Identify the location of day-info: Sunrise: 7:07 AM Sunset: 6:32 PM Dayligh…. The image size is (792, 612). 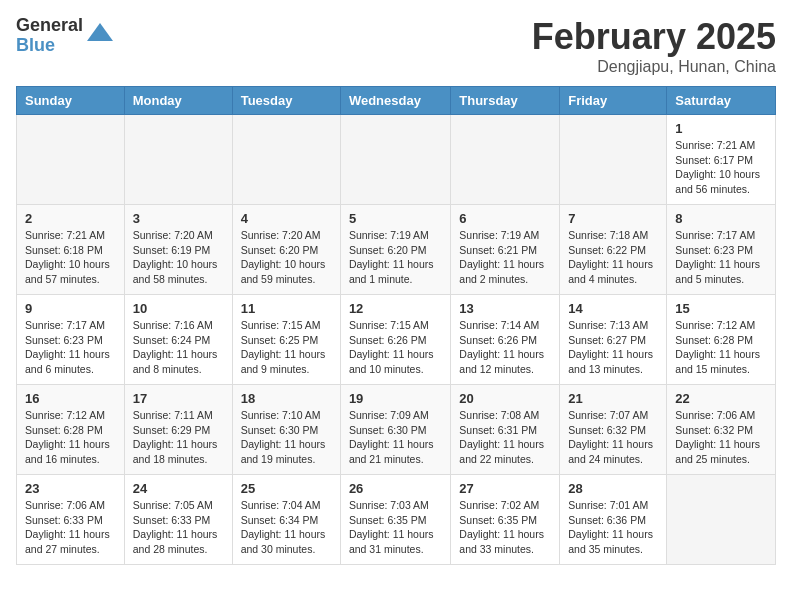
(613, 438).